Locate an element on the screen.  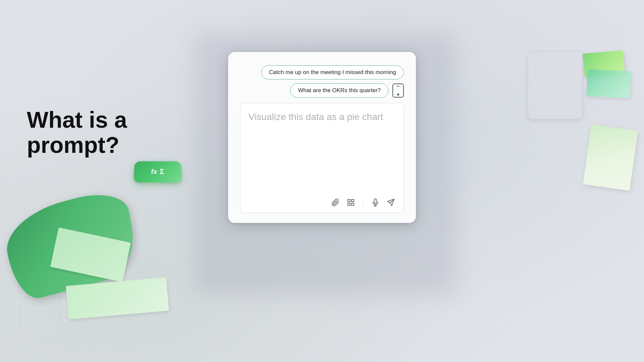
excel-button: fx Σ is located at coordinates (158, 172).